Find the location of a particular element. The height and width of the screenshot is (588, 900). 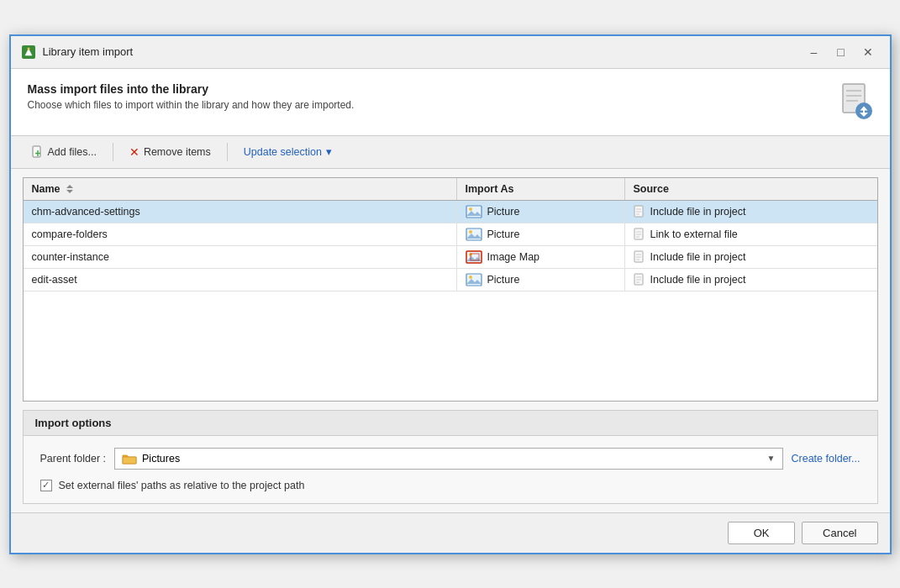

header-subtitle: Choose which files to import within the … is located at coordinates (192, 105).